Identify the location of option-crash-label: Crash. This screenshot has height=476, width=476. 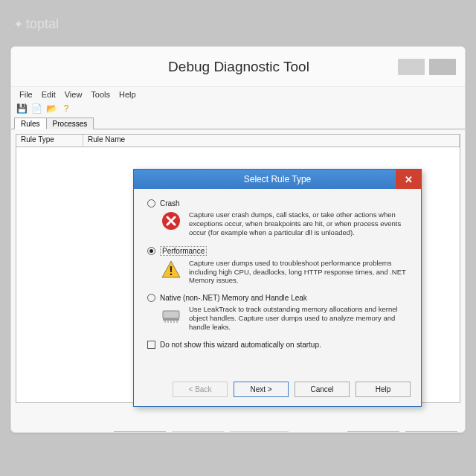
(170, 204).